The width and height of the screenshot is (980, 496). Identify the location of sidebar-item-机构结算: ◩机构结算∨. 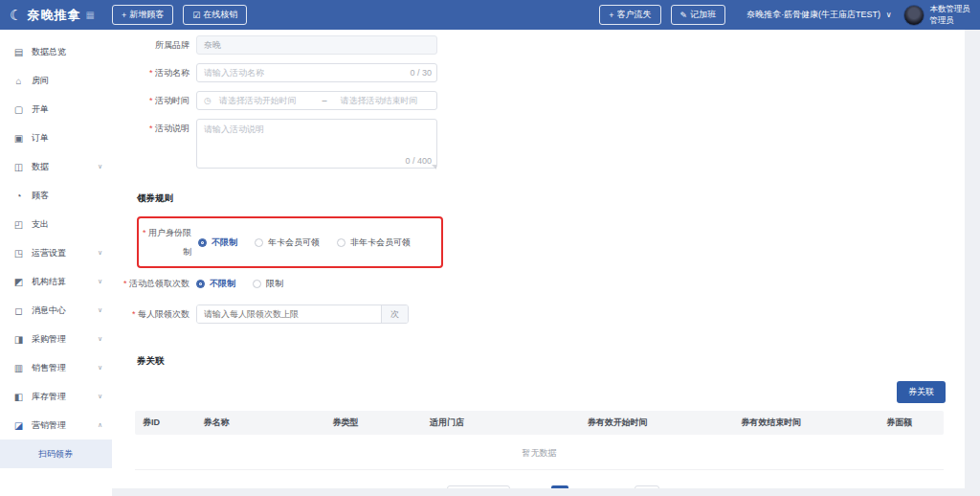
(56, 282).